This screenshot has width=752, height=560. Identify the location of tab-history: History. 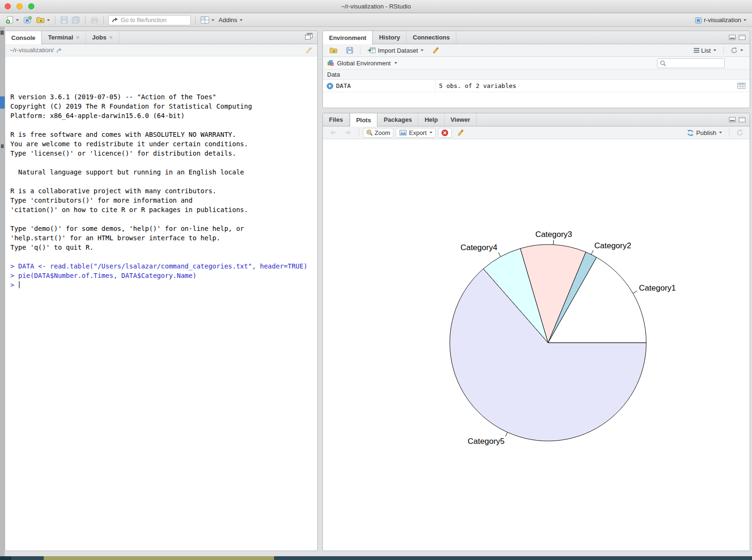
(390, 38).